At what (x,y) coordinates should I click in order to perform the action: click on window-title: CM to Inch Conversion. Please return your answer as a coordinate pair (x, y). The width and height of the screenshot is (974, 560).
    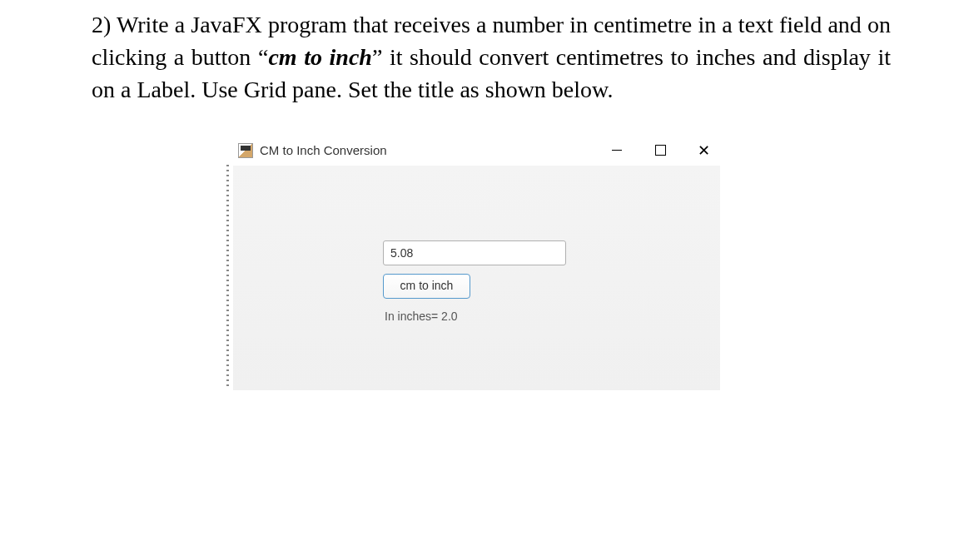
    Looking at the image, I should click on (323, 150).